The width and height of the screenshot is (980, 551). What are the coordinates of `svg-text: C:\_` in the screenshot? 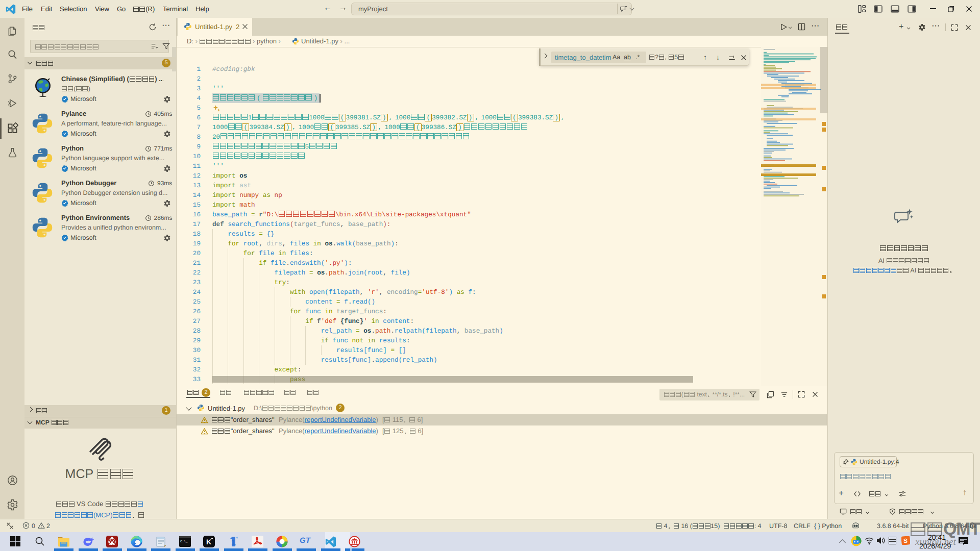 It's located at (184, 542).